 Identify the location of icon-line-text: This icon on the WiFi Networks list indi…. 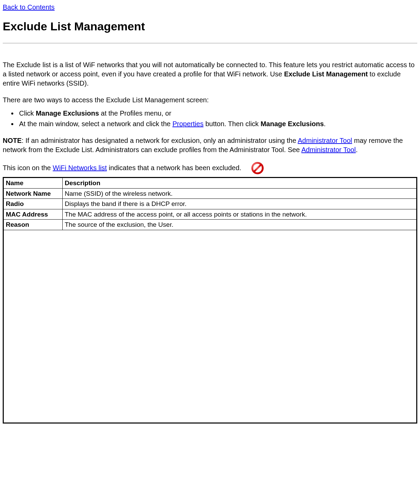
(122, 168).